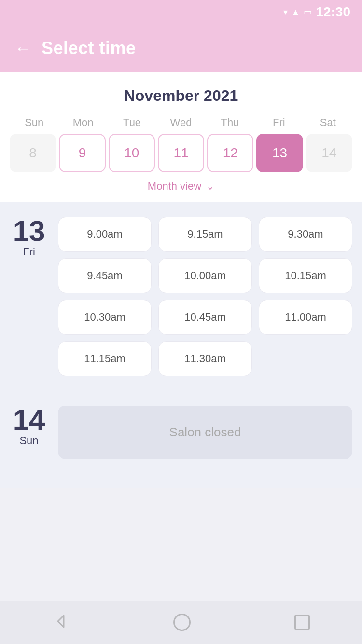 The width and height of the screenshot is (362, 644). Describe the element at coordinates (89, 48) in the screenshot. I see `page-title: Select time` at that location.